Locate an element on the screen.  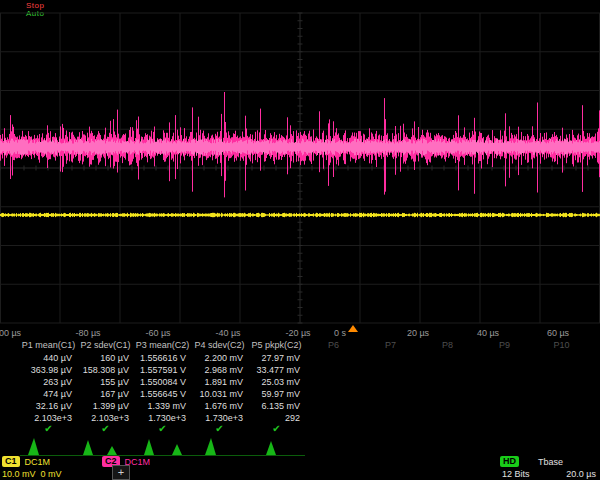
measure-cell: 1.399 µV is located at coordinates (106, 407).